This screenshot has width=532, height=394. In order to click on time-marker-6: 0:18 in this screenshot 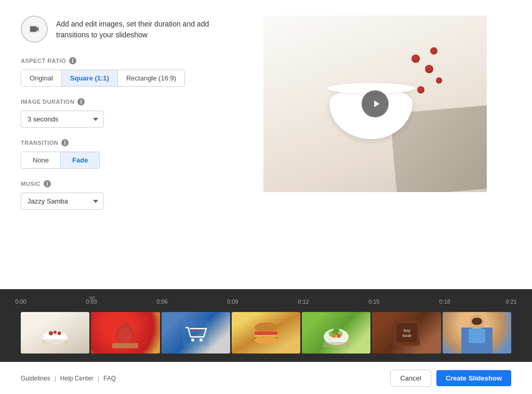, I will do `click(445, 302)`.